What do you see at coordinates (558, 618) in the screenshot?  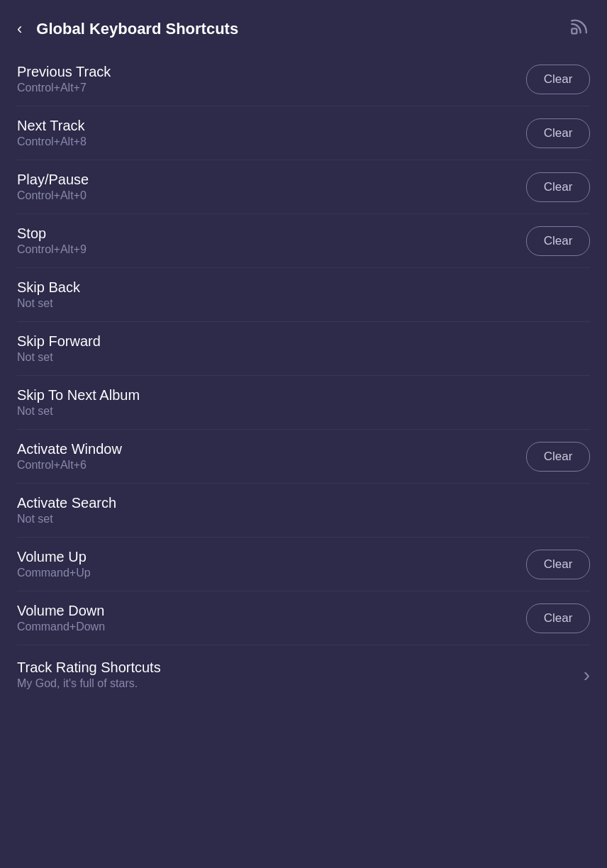 I see `clear-button-volume-down: Clear` at bounding box center [558, 618].